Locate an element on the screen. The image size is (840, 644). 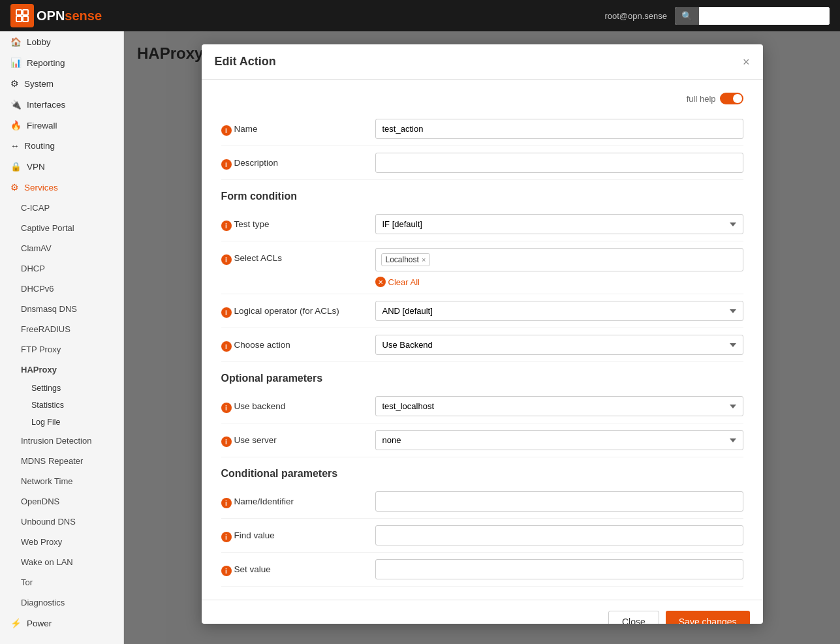
sidebar-item-statistics: Statistics is located at coordinates (61, 405).